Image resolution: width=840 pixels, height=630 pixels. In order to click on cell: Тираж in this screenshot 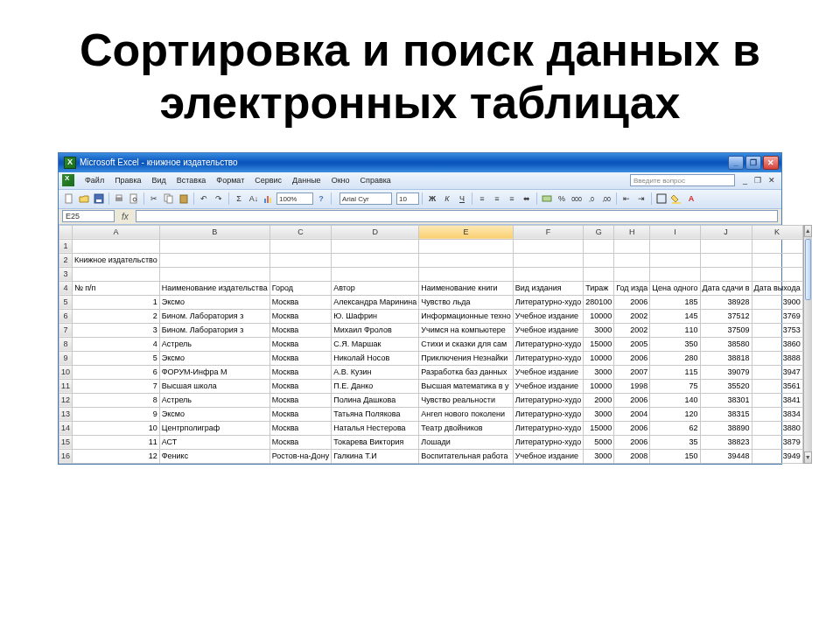, I will do `click(598, 288)`.